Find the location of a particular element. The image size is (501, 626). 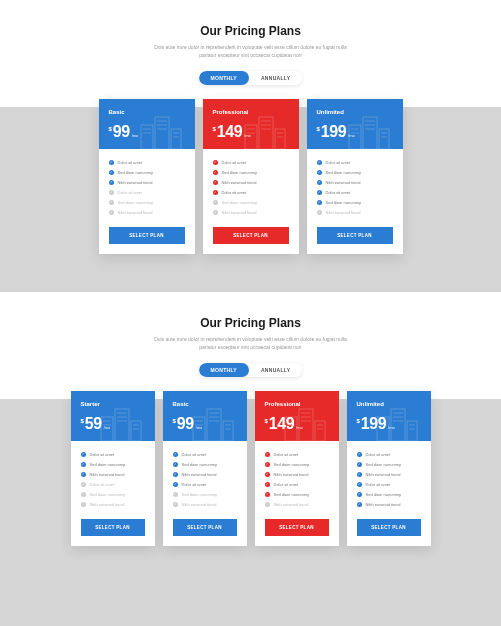

billing-toggle: MONTHLY ANNUALLY is located at coordinates (250, 370).